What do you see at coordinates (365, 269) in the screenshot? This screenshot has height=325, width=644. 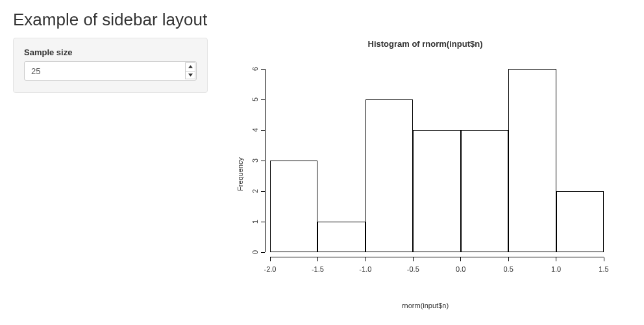 I see `x-tick-label: -1.0` at bounding box center [365, 269].